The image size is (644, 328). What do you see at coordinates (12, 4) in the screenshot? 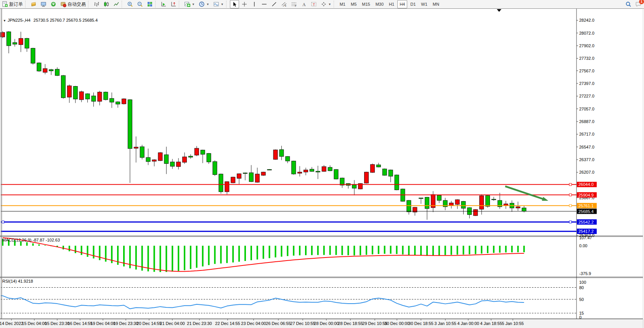
I see `new-order-button: 新订单` at bounding box center [12, 4].